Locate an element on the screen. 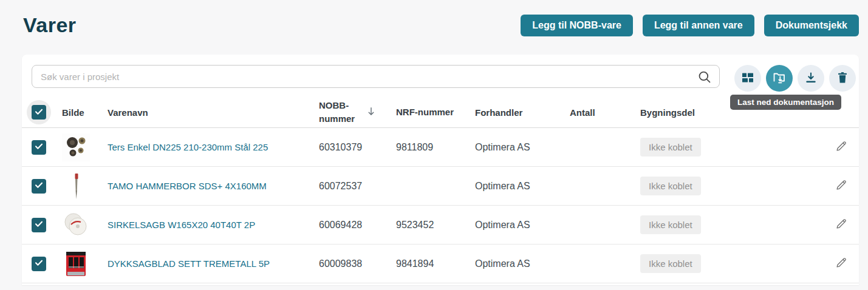 The image size is (868, 290). dashboard-view-button is located at coordinates (748, 78).